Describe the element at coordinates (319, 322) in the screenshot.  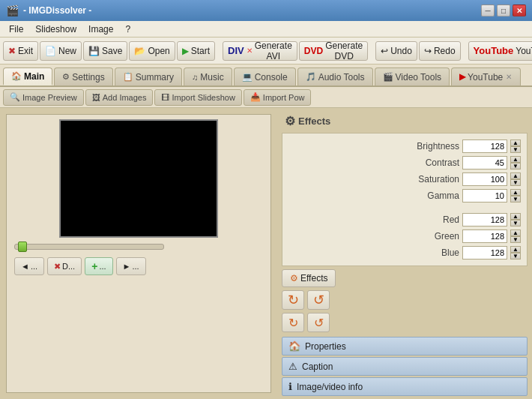
I see `flip-v-icon: ↺` at that location.